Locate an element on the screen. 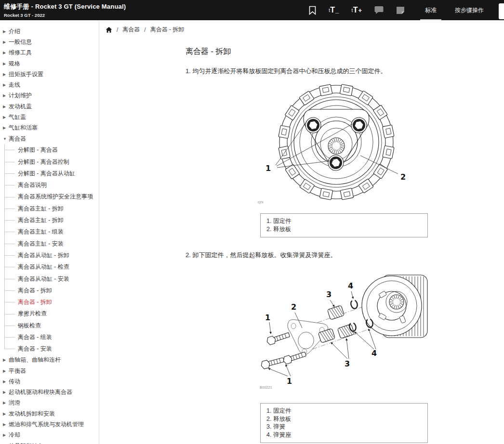 Image resolution: width=504 pixels, height=444 pixels. sidebar-item-label: 平衡器 is located at coordinates (17, 371).